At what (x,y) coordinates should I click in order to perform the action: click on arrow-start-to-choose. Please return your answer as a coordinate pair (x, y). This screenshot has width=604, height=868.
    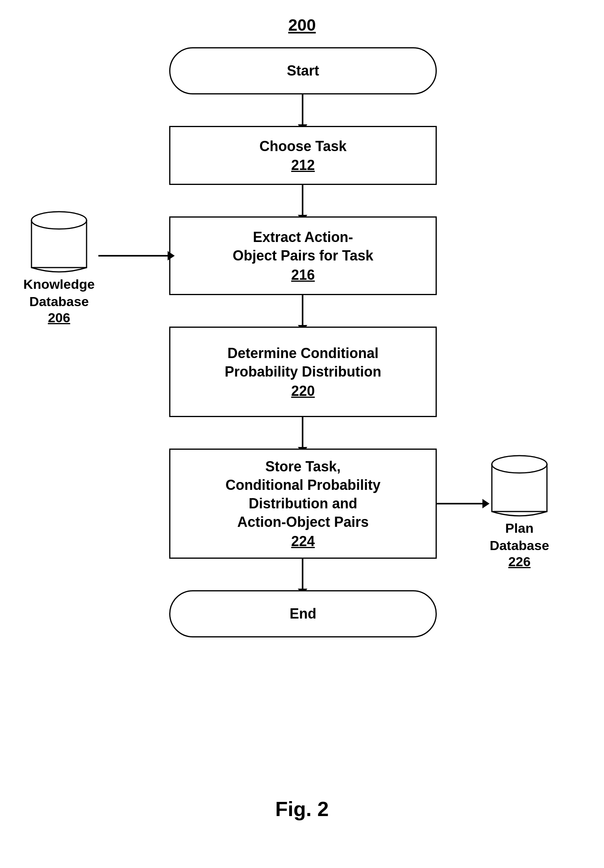
    Looking at the image, I should click on (303, 110).